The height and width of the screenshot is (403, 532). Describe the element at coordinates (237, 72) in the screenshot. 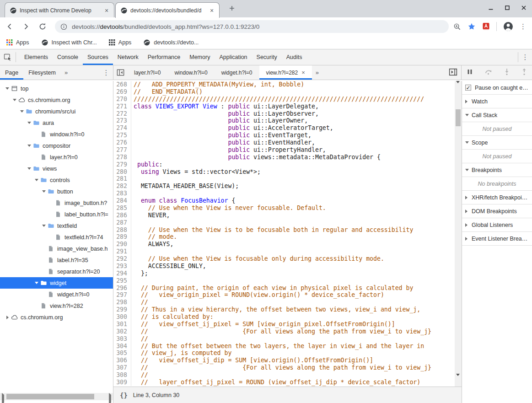

I see `editor-tab: widget.h?l=0` at that location.